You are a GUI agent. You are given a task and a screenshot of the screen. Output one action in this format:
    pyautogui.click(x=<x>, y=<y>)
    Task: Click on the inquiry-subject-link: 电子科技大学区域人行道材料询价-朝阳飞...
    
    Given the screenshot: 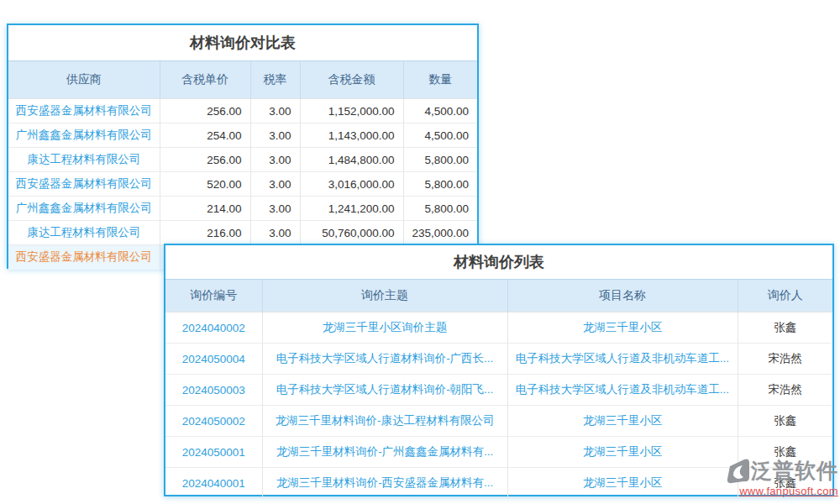 What is the action you would take?
    pyautogui.click(x=385, y=390)
    